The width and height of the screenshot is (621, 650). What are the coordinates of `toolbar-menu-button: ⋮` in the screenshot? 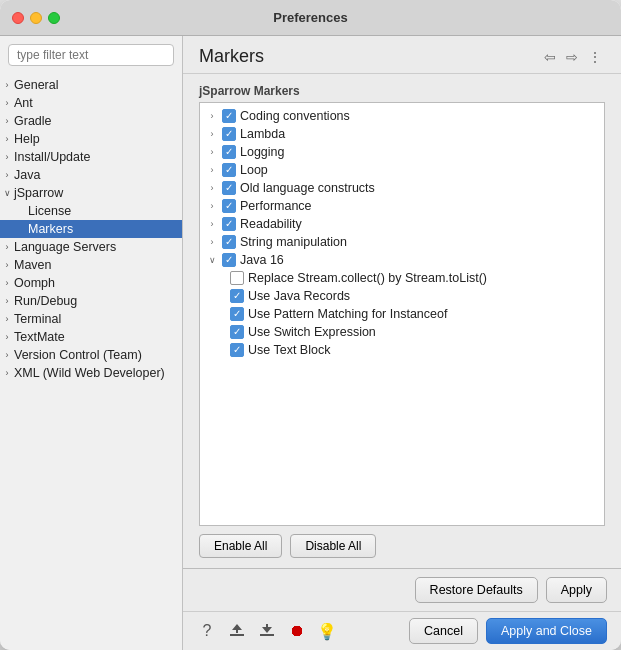 It's located at (595, 57).